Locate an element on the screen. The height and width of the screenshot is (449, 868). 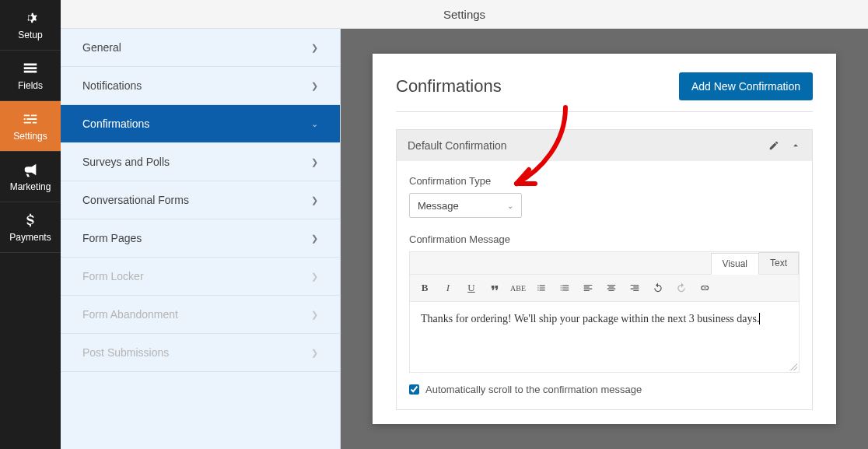
settings-item-form-pages: Form Pages ❯ is located at coordinates (201, 238).